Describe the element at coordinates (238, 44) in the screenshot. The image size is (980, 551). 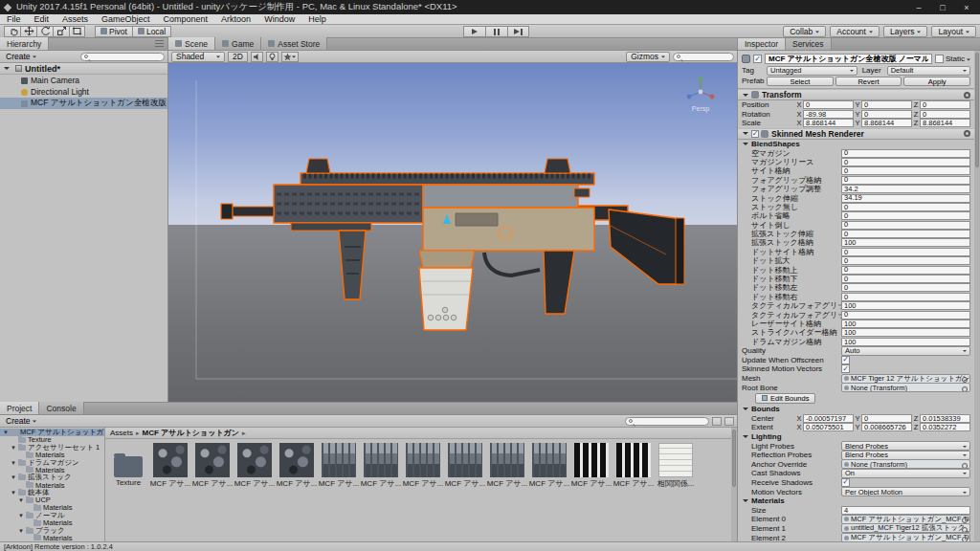
I see `view-tab: Game` at that location.